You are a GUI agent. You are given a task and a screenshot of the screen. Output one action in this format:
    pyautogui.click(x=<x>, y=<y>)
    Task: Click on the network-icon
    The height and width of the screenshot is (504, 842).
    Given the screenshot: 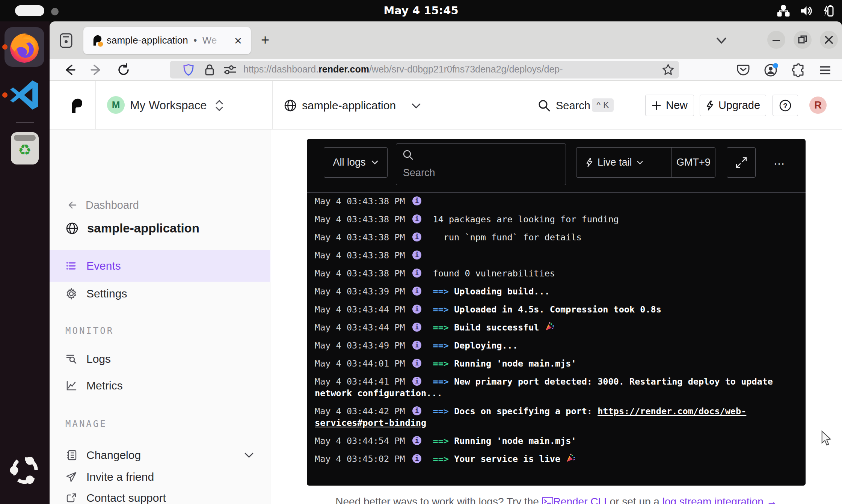 What is the action you would take?
    pyautogui.click(x=783, y=11)
    